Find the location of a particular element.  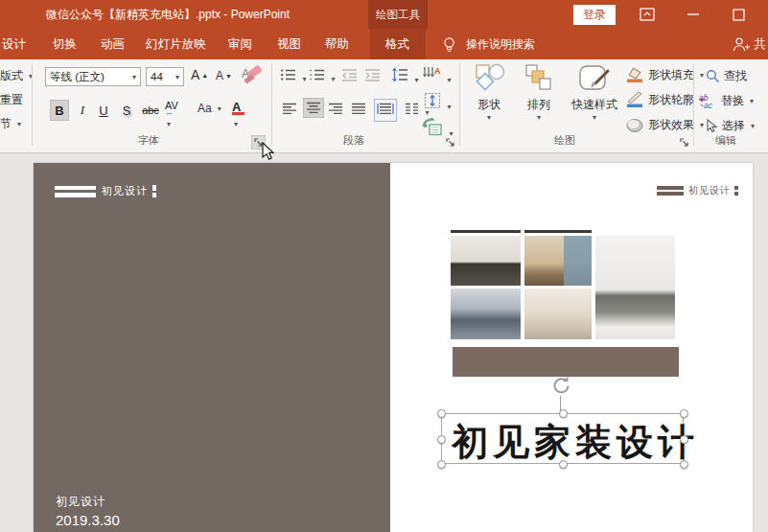

slide-title-text: 初见家装设计 is located at coordinates (575, 443).